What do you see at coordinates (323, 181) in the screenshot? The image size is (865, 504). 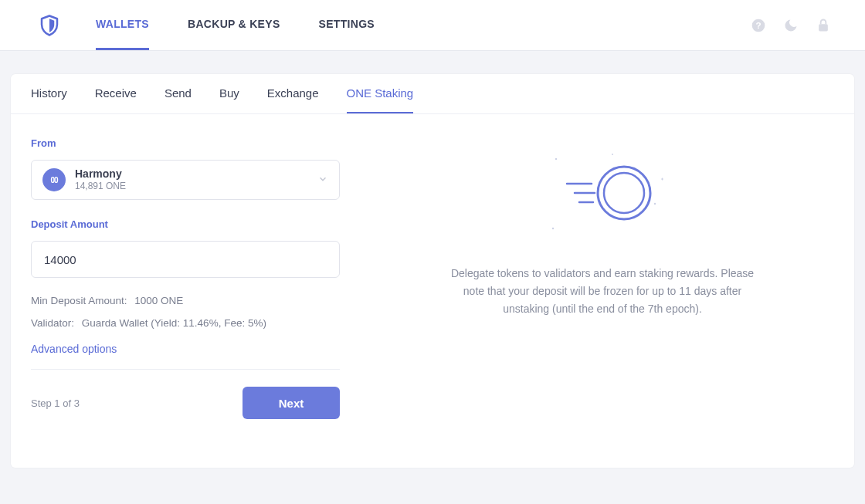 I see `chevron-down-icon` at bounding box center [323, 181].